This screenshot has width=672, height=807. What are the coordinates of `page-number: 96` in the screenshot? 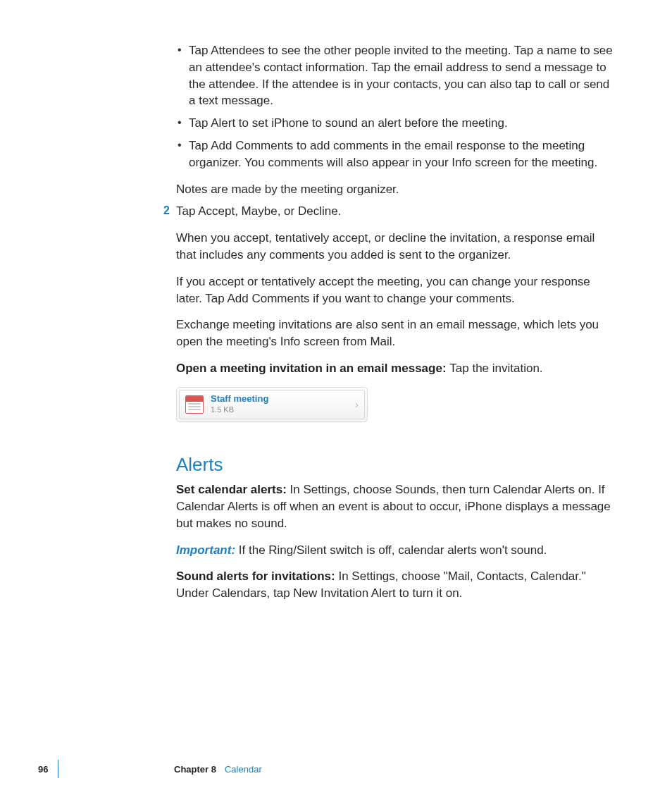 It's located at (45, 770).